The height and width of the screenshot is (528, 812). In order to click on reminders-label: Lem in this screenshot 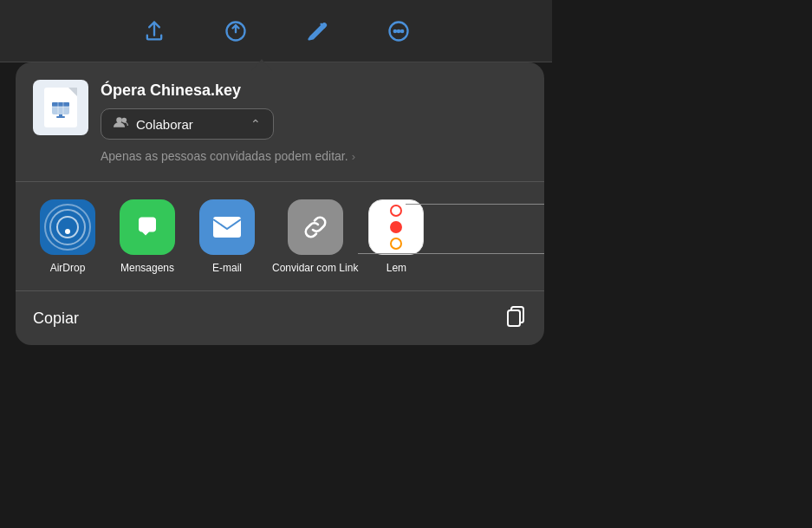, I will do `click(397, 269)`.